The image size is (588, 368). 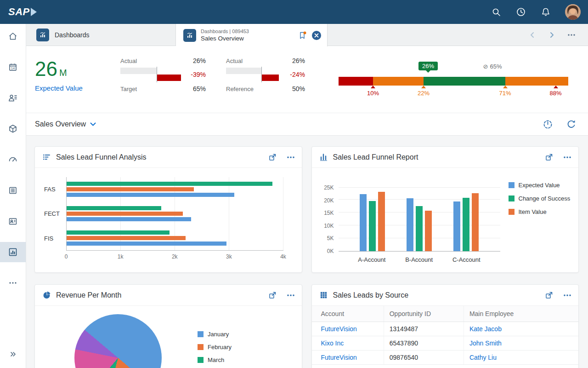 What do you see at coordinates (13, 252) in the screenshot?
I see `dashboards-icon` at bounding box center [13, 252].